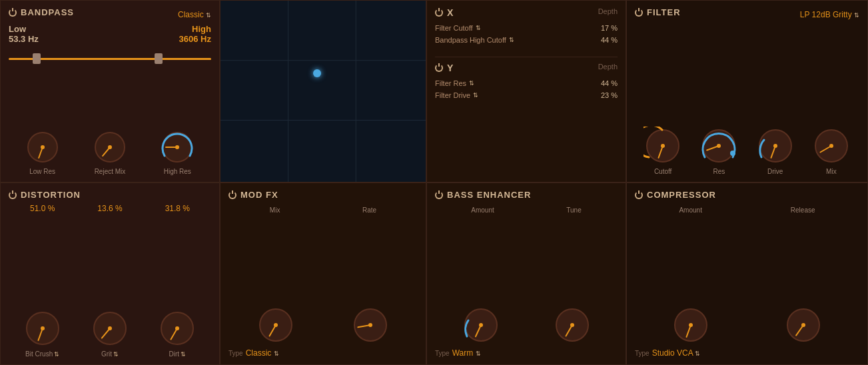  I want to click on bandpass-header: BANDPASS Classic ⇅, so click(110, 15).